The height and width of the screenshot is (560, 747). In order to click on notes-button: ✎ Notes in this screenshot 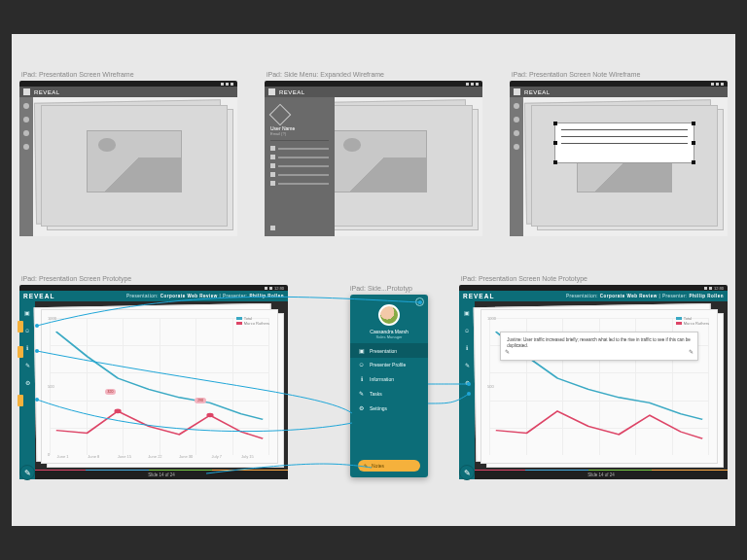, I will do `click(389, 466)`.